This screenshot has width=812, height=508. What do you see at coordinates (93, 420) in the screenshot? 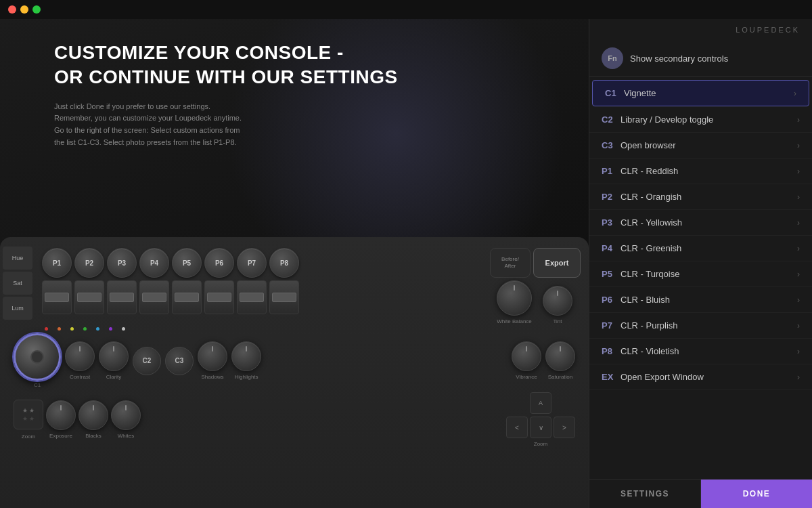
I see `blacks-group: Blacks` at bounding box center [93, 420].